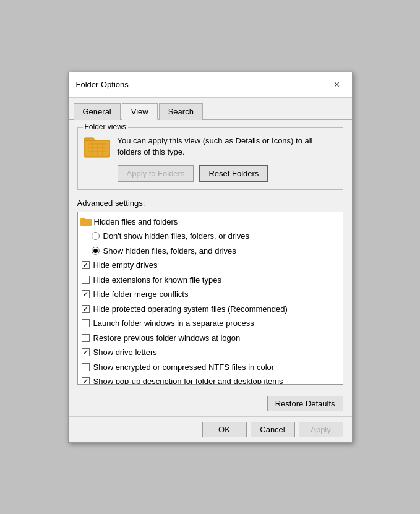 This screenshot has width=420, height=514. I want to click on close-button: ×, so click(337, 85).